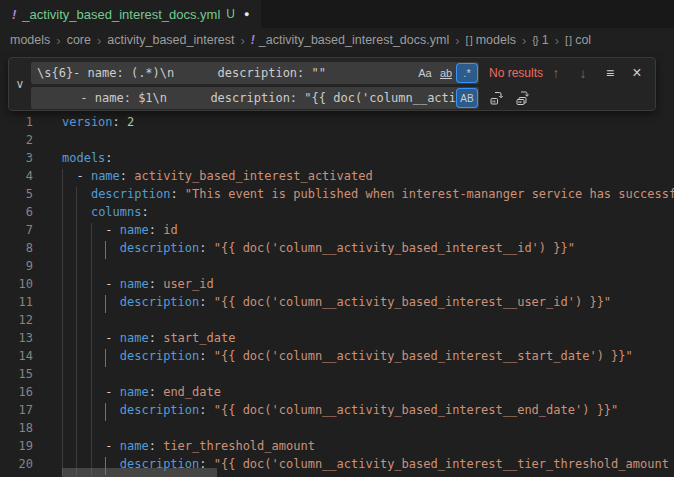  What do you see at coordinates (350, 40) in the screenshot?
I see `breadcrumb-item: !_activity_based_interest_docs.yml` at bounding box center [350, 40].